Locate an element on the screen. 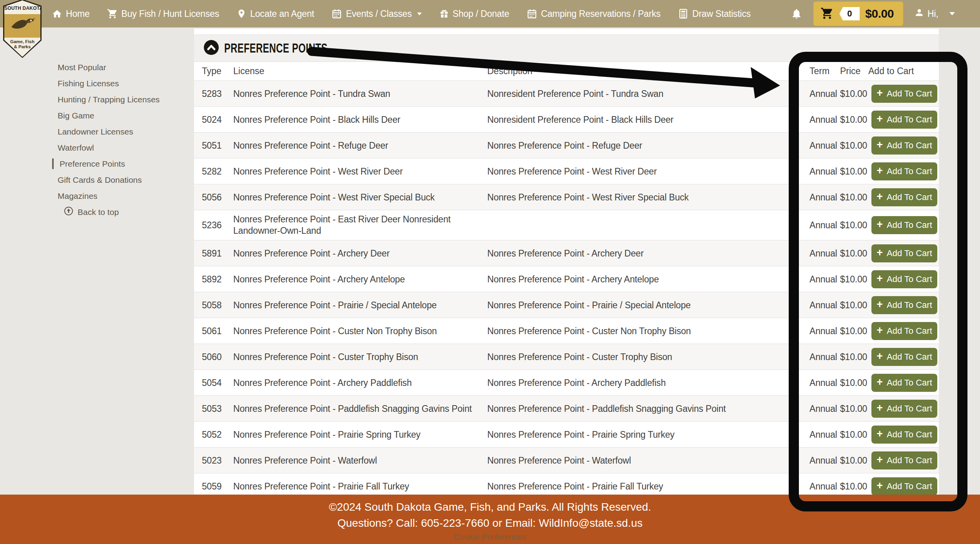 This screenshot has width=980, height=544. account-menu: Hi, is located at coordinates (926, 14).